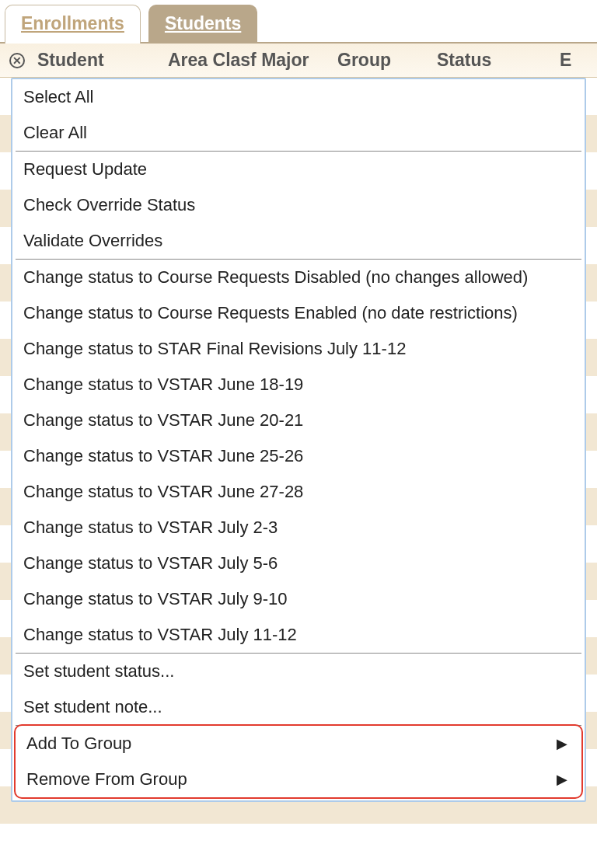 Image resolution: width=597 pixels, height=868 pixels. Describe the element at coordinates (298, 277) in the screenshot. I see `menu-item-change-status: Change status to Course Requests Disable…` at that location.